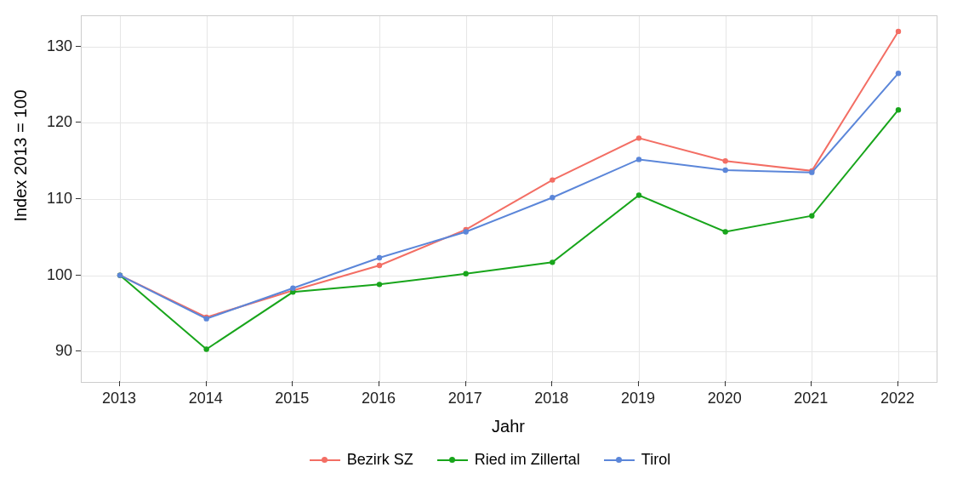  Describe the element at coordinates (292, 398) in the screenshot. I see `x-tick-label: 2015` at that location.